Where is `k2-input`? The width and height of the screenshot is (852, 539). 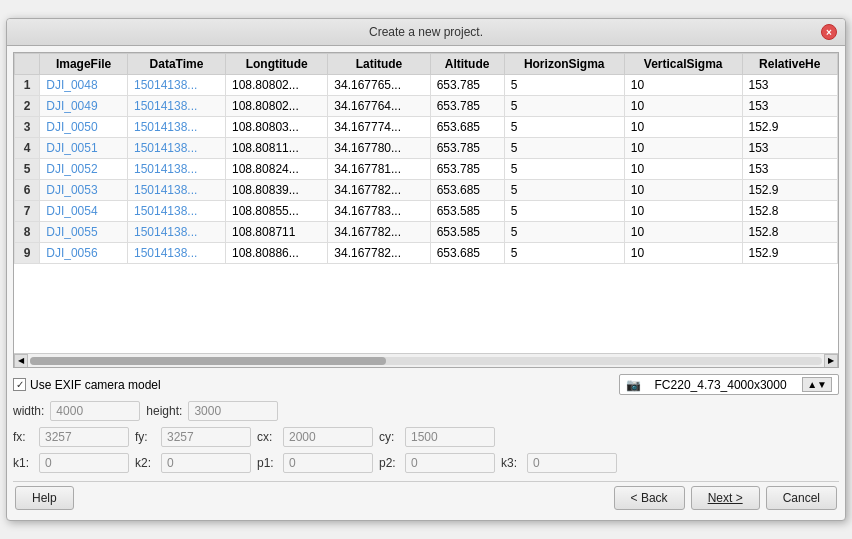 k2-input is located at coordinates (206, 463).